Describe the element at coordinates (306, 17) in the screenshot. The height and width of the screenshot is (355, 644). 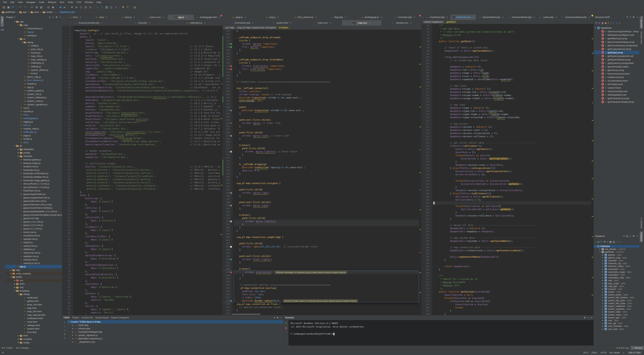
I see `tab-form_element.js: JSform_element.js✕` at that location.